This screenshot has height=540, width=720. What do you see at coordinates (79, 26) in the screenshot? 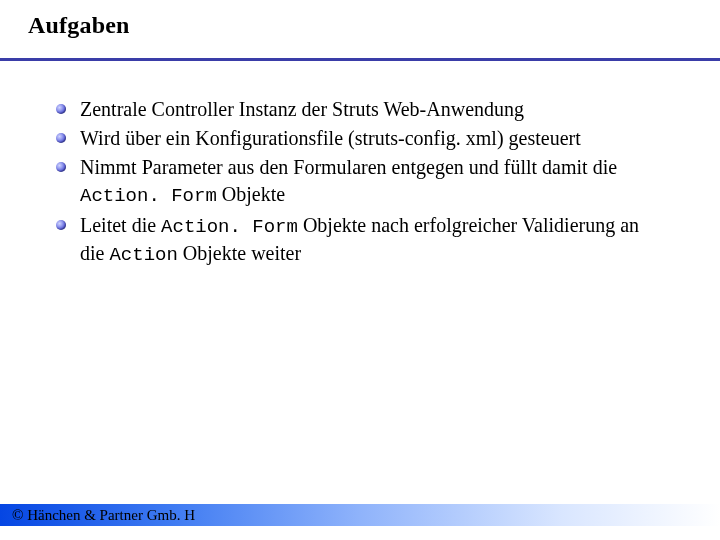
I see `slide-title: Aufgaben` at bounding box center [79, 26].